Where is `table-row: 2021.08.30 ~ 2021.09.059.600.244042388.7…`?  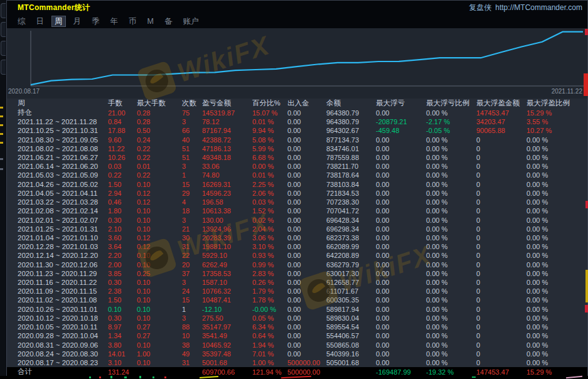 table-row: 2021.08.30 ~ 2021.09.059.600.244042388.7… is located at coordinates (297, 139).